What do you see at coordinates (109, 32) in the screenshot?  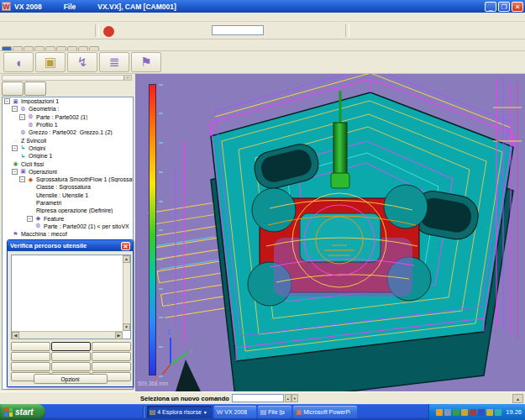 I see `abort-icon` at bounding box center [109, 32].